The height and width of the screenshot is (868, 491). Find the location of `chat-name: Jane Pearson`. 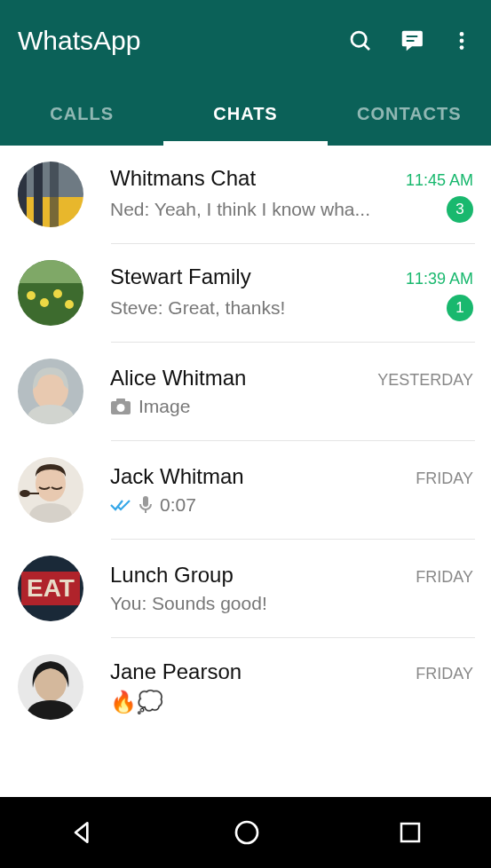

chat-name: Jane Pearson is located at coordinates (176, 672).